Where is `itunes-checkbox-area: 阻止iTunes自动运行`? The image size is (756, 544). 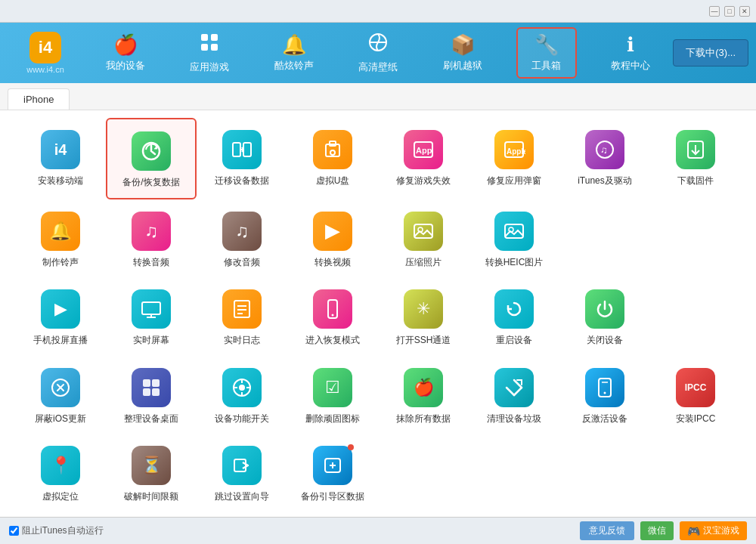 itunes-checkbox-area: 阻止iTunes自动运行 is located at coordinates (56, 530).